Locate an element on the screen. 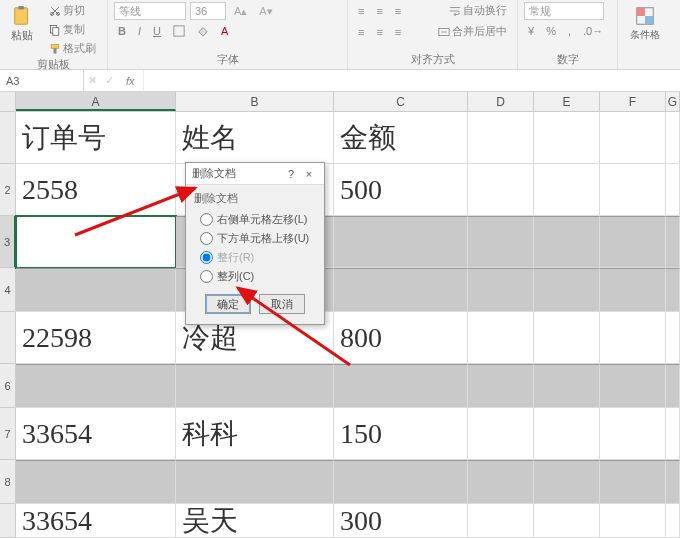 The image size is (680, 538). row-header-7: 7 is located at coordinates (8, 434).